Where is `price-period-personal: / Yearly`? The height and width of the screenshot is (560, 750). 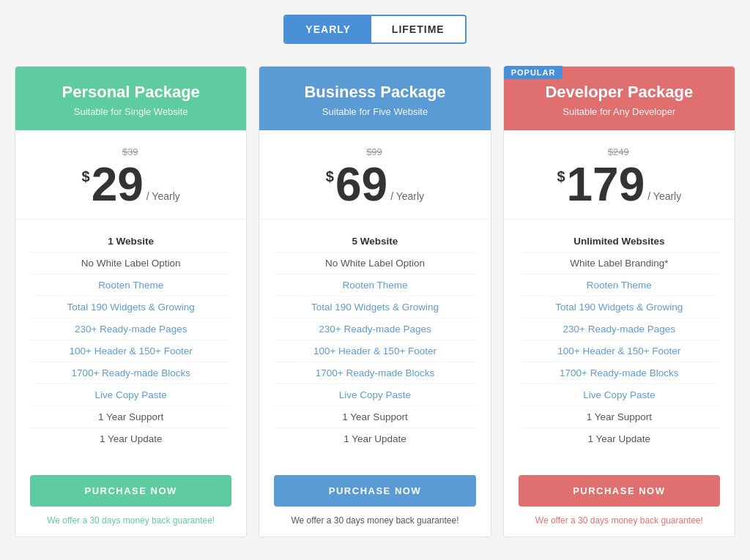 price-period-personal: / Yearly is located at coordinates (163, 196).